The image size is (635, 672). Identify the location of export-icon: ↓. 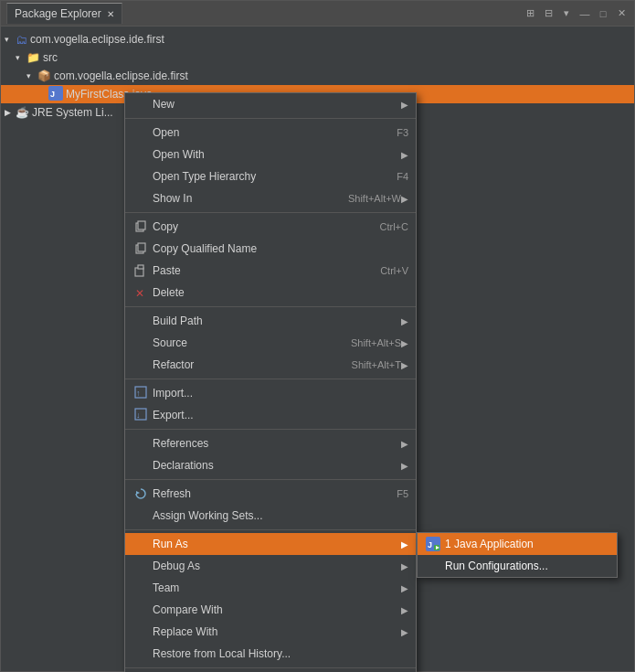
(141, 415).